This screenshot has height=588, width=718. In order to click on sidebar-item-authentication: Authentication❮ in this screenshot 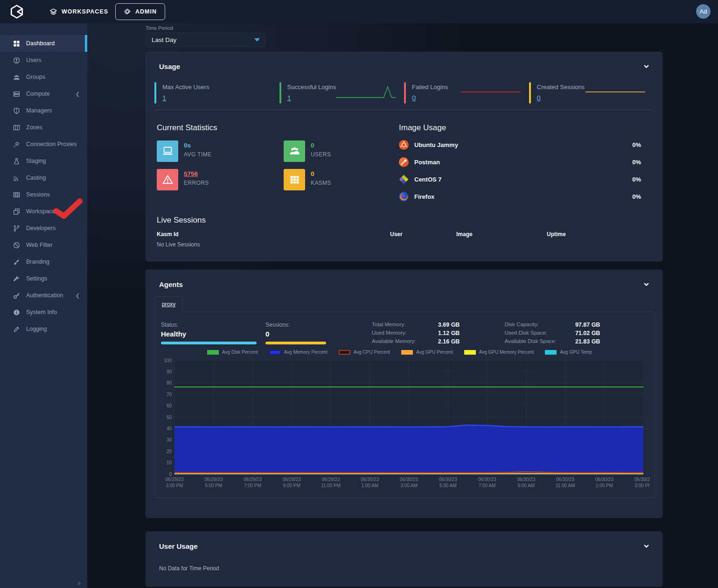, I will do `click(44, 295)`.